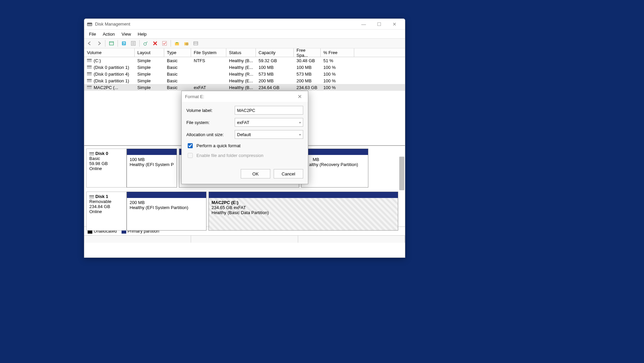 The height and width of the screenshot is (363, 644). I want to click on check-icon, so click(165, 43).